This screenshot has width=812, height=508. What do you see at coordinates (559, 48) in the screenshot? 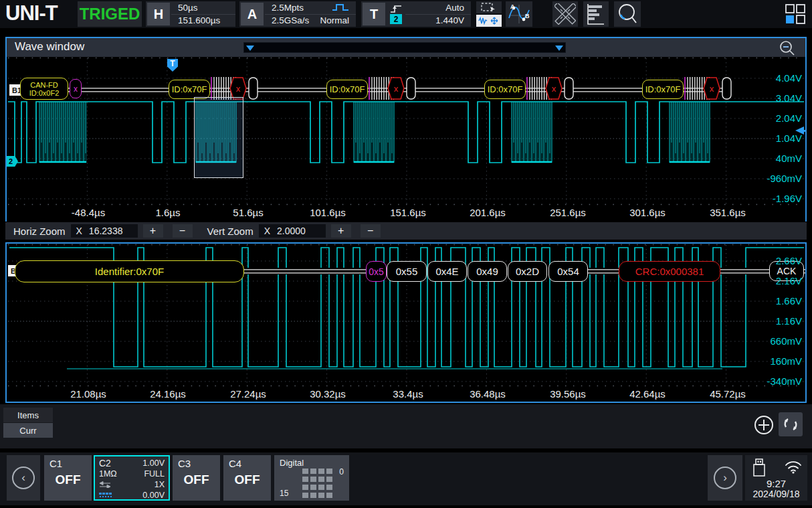
I see `selector-right-arrow-icon` at bounding box center [559, 48].